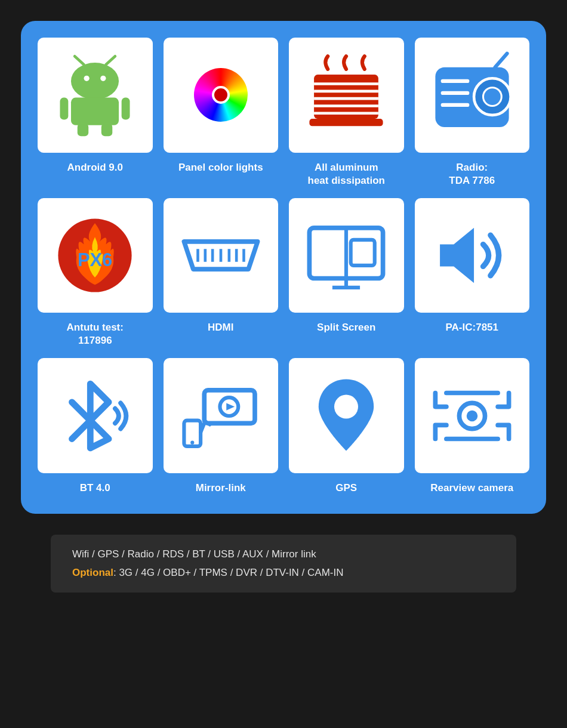  What do you see at coordinates (473, 255) in the screenshot?
I see `pa-icon-box` at bounding box center [473, 255].